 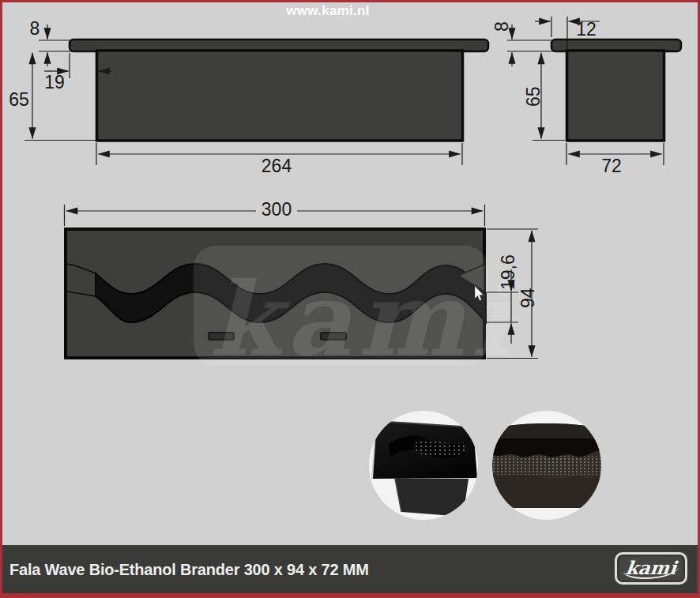 I want to click on footer-bar: Fala Wave Bio-Ethanol Brander 300 x 94 x…, so click(x=350, y=570).